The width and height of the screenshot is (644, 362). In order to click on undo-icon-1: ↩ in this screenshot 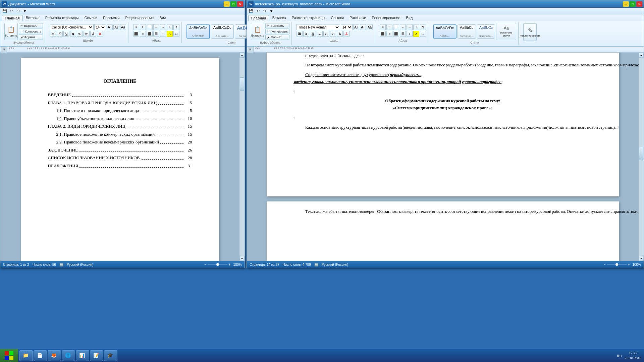, I will do `click(11, 11)`.